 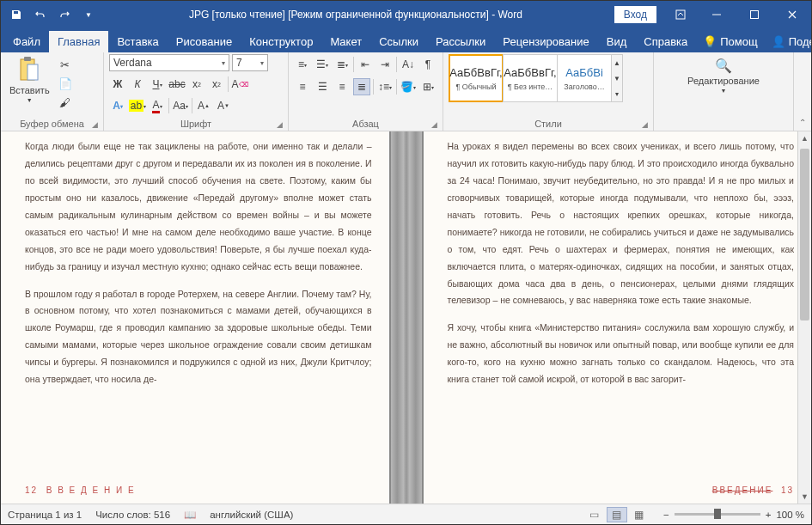 I want to click on decrease-indent-button: ⇤, so click(x=365, y=64).